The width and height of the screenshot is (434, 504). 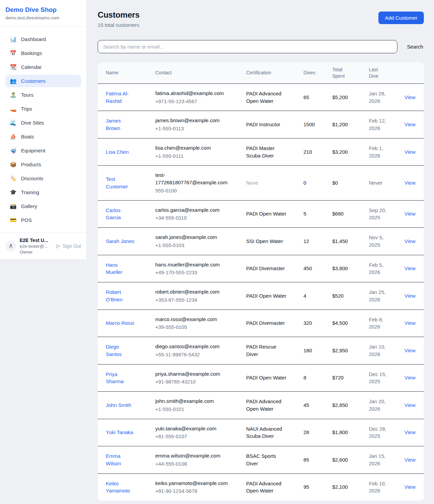 I want to click on customer-dives: 320, so click(x=318, y=323).